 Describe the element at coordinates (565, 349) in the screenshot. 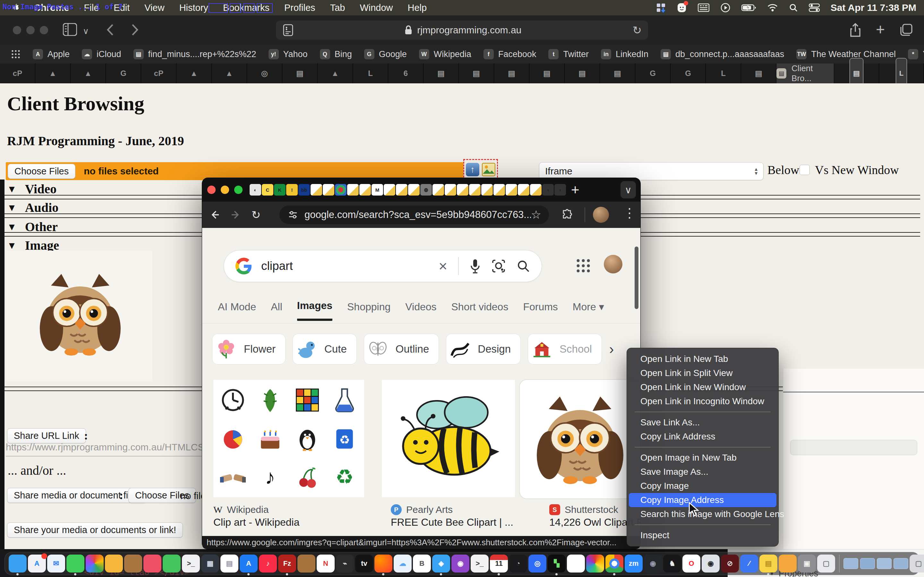

I see `chip-school: School` at that location.